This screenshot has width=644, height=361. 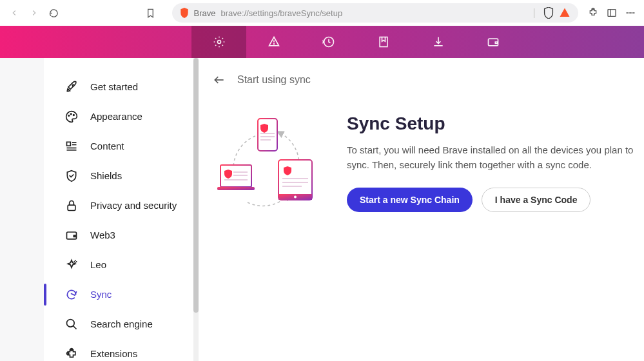 I want to click on tab-shields, so click(x=273, y=42).